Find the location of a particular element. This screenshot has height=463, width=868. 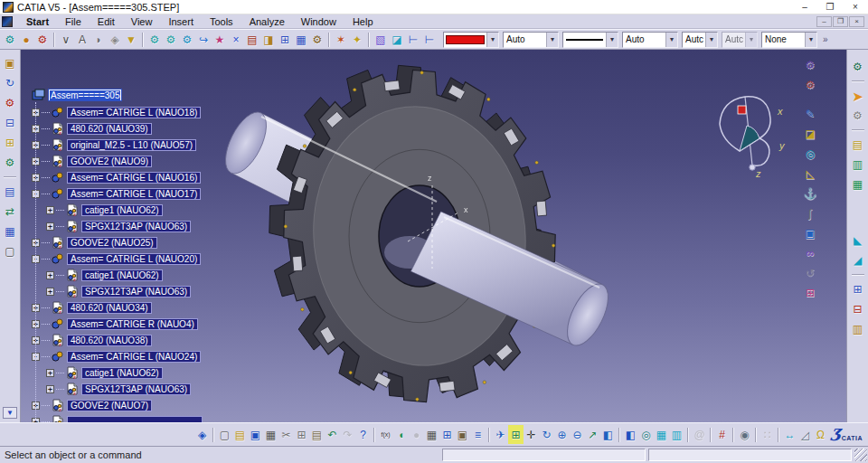

catalog-book-icon: ▤ is located at coordinates (252, 40).